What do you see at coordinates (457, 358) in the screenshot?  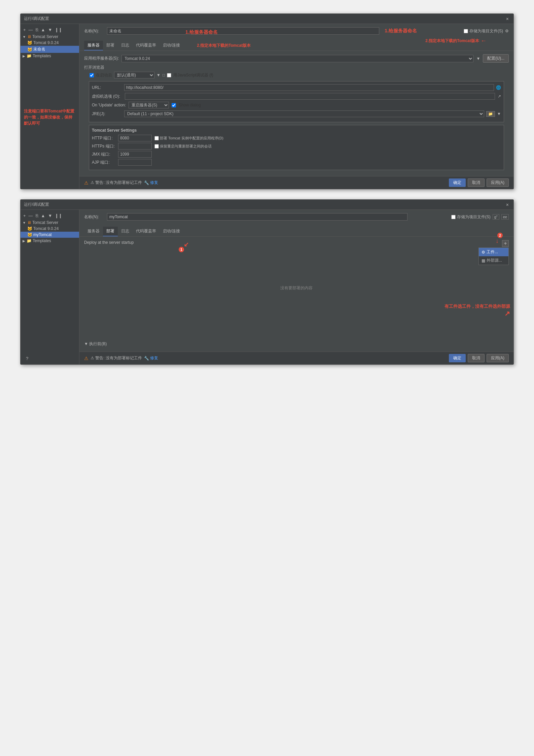 I see `d2-ok-btn: 确定` at bounding box center [457, 358].